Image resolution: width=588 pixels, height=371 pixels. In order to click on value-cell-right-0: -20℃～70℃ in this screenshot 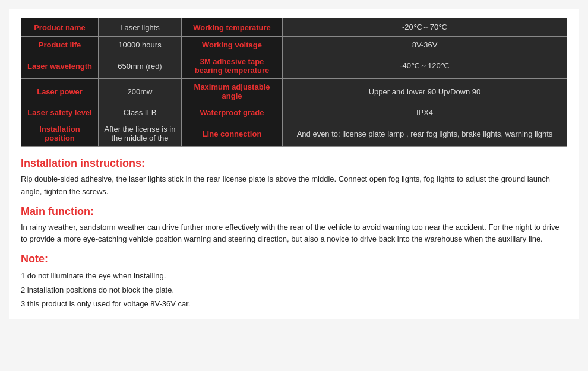, I will do `click(425, 27)`.